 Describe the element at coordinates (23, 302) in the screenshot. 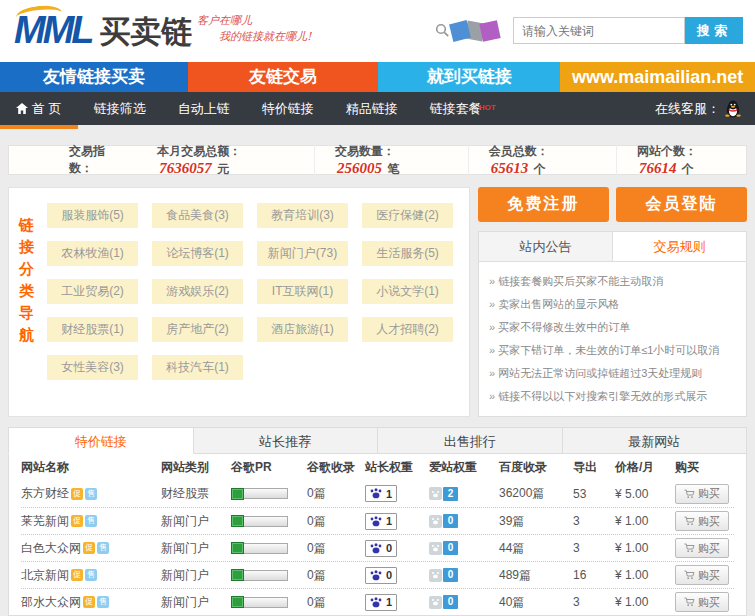

I see `category-side-label: 链接分类导航` at that location.